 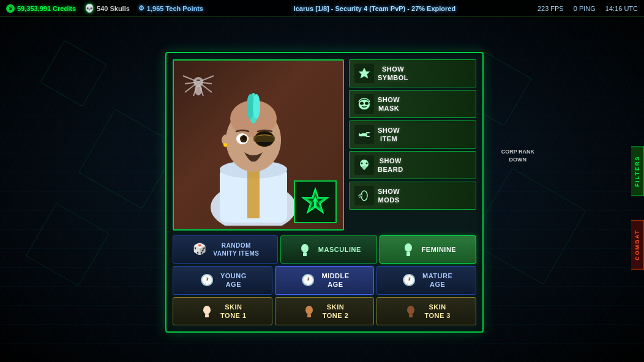 What do you see at coordinates (364, 73) in the screenshot?
I see `symbol-icon` at bounding box center [364, 73].